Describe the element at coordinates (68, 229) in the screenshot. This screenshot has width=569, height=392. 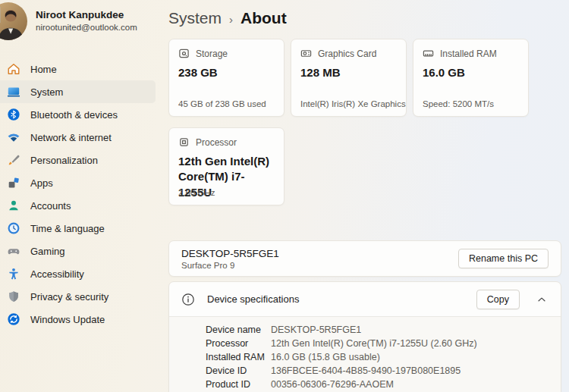
I see `sidebar-item-label: Time & language` at that location.